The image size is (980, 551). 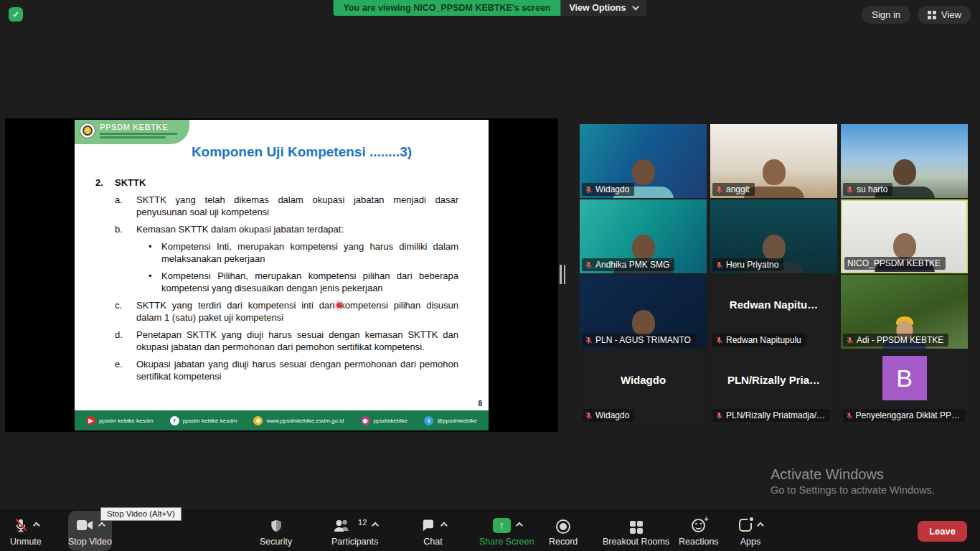 I want to click on youtube-icon: ▶, so click(x=90, y=420).